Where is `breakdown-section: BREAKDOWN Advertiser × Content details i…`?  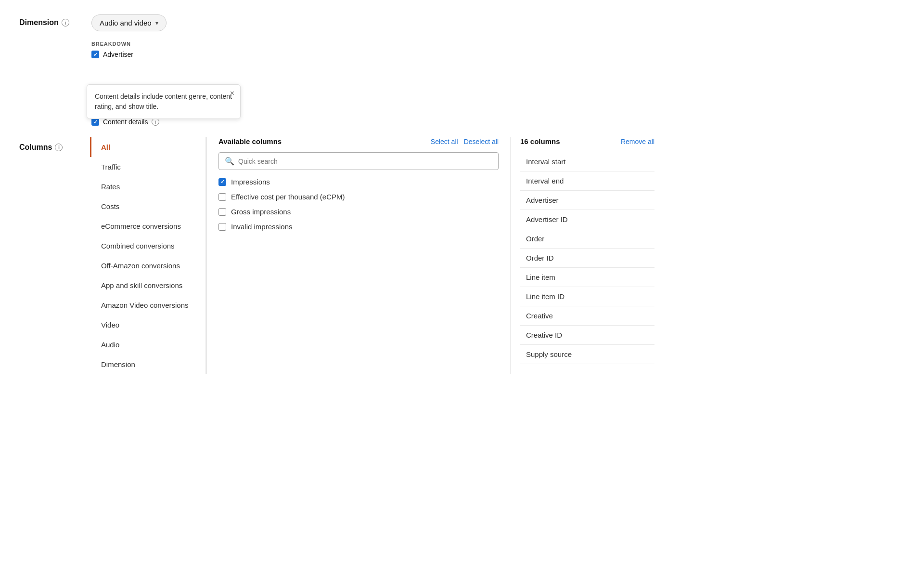
breakdown-section: BREAKDOWN Advertiser × Content details i… is located at coordinates (373, 83).